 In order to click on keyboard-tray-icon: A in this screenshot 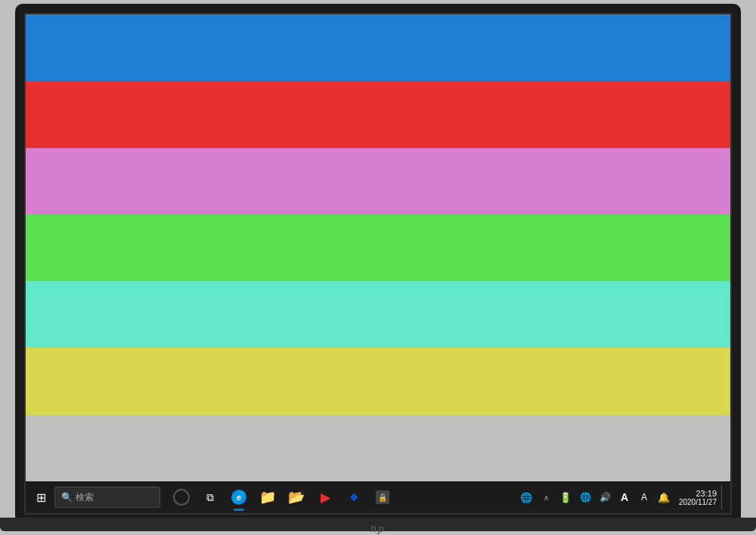, I will do `click(624, 497)`.